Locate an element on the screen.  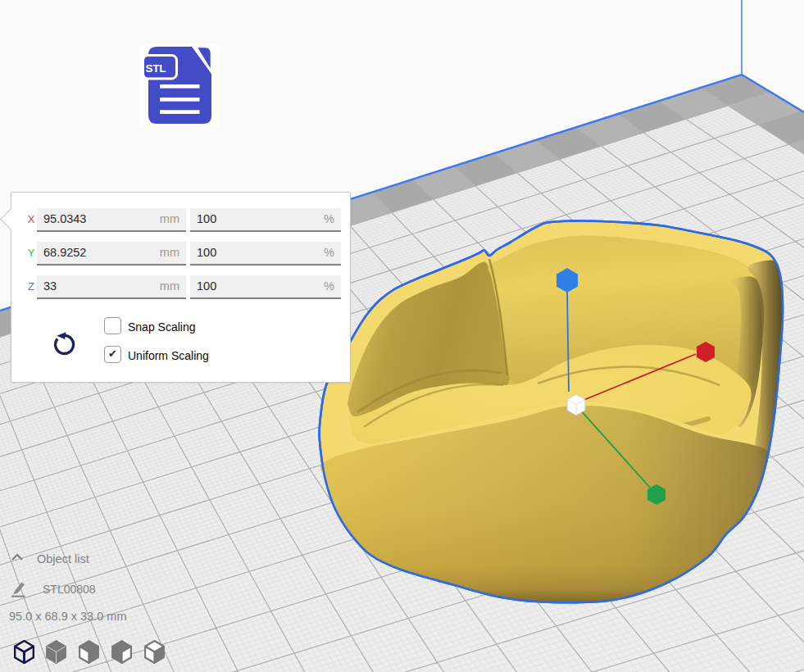
svg-text: STL is located at coordinates (156, 69).